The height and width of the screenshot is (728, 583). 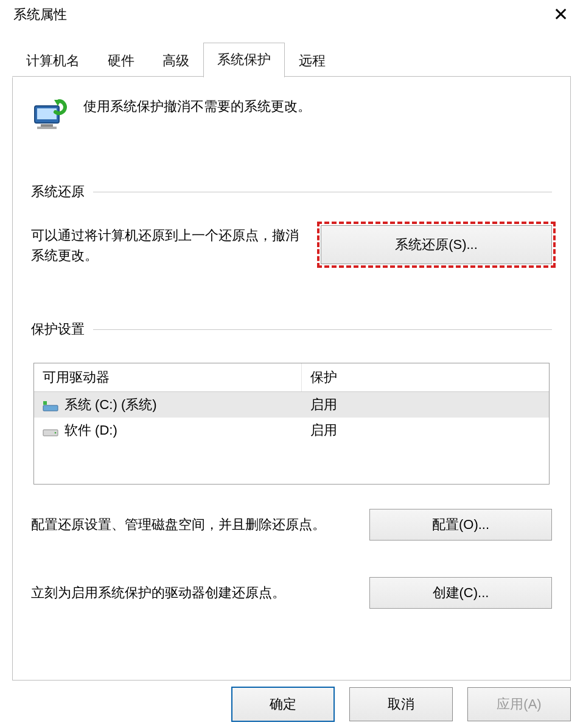 I want to click on drive-name: 软件 (D:), so click(x=91, y=430).